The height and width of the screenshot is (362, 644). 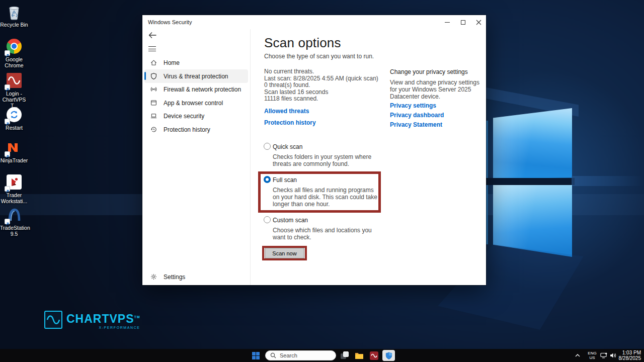 I want to click on scan-status-block: No current threats. Last scan: 8/28/2025…, so click(x=322, y=85).